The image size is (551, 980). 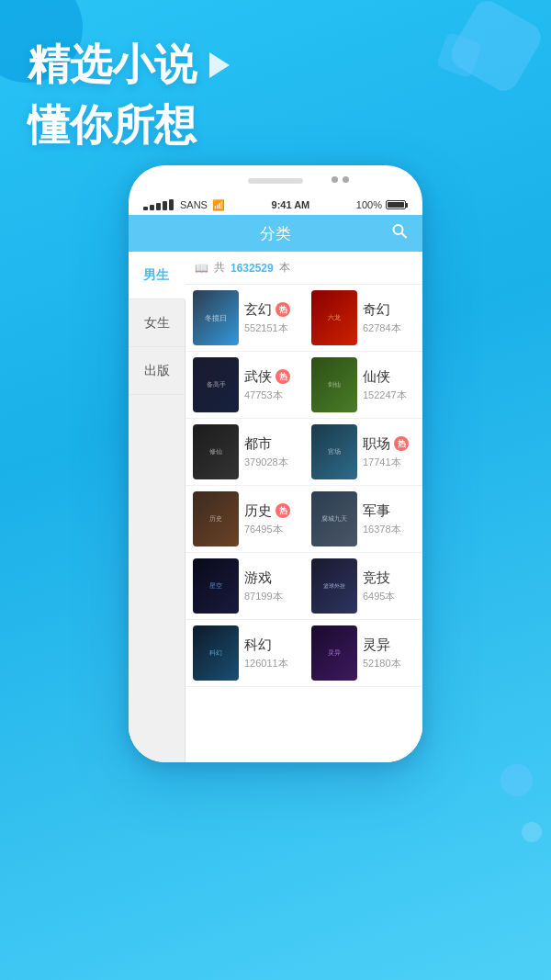 I want to click on cat-name-keji: 科幻, so click(x=258, y=645).